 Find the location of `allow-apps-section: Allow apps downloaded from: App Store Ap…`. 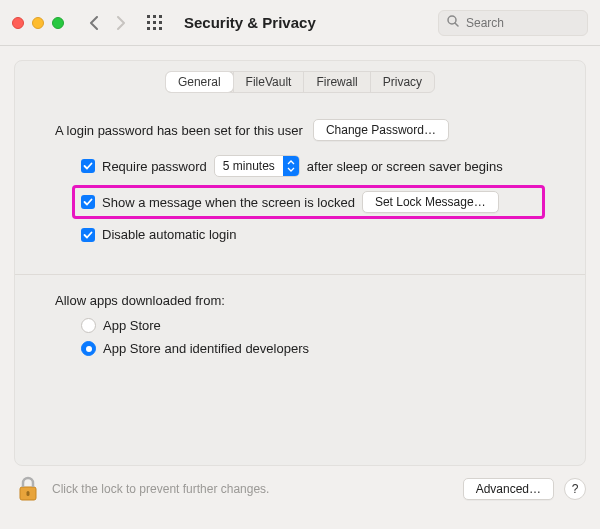

allow-apps-section: Allow apps downloaded from: App Store Ap… is located at coordinates (300, 324).